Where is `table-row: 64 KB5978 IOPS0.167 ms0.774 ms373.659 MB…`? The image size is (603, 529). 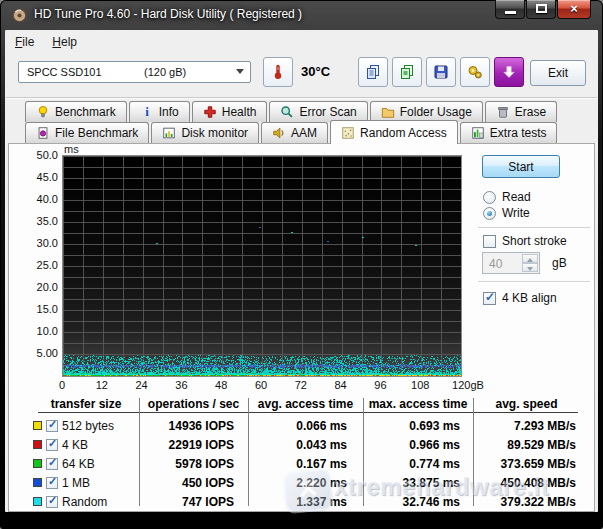 table-row: 64 KB5978 IOPS0.167 ms0.774 ms373.659 MB… is located at coordinates (306, 464).